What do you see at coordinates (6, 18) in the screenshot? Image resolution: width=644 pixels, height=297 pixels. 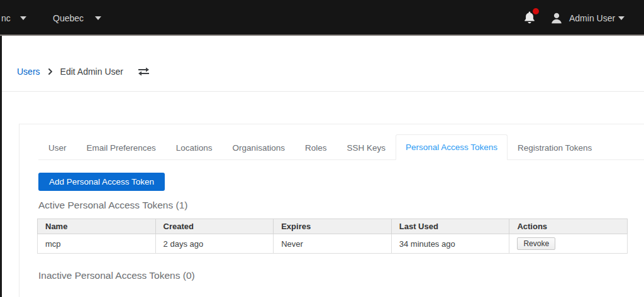 I see `org-selector: nc` at bounding box center [6, 18].